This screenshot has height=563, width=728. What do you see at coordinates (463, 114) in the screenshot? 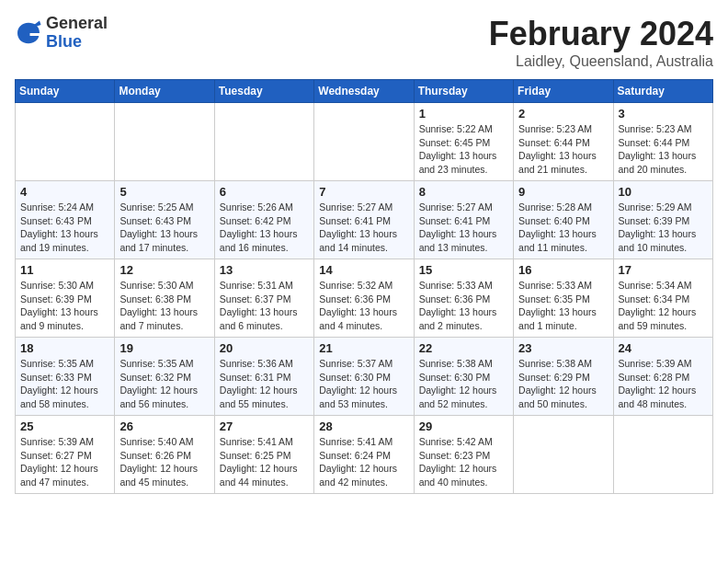
I see `cell-day-number: 1` at bounding box center [463, 114].